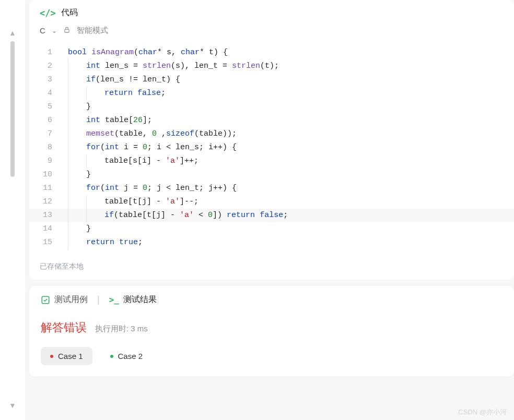  I want to click on result-summary: 解答错误 执行用时: 3 ms, so click(272, 328).